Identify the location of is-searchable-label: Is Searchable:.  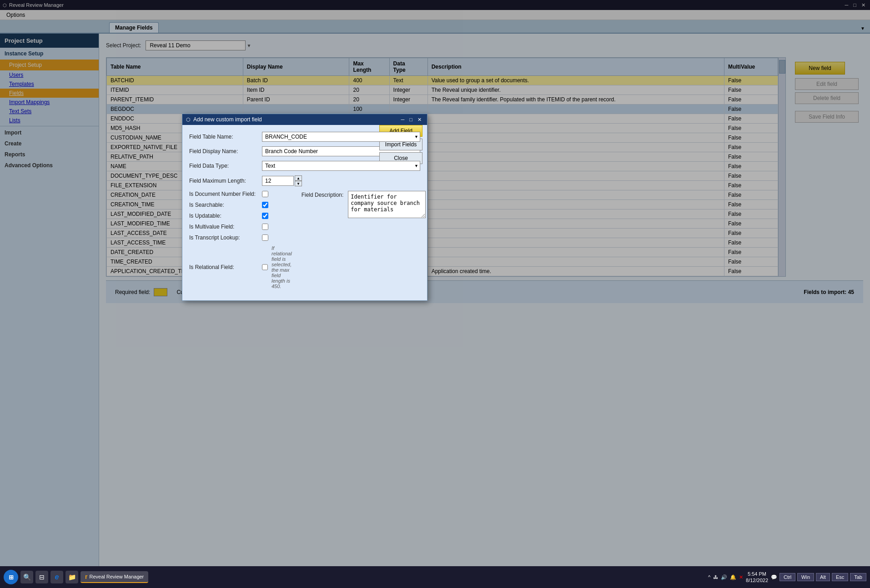
(226, 205).